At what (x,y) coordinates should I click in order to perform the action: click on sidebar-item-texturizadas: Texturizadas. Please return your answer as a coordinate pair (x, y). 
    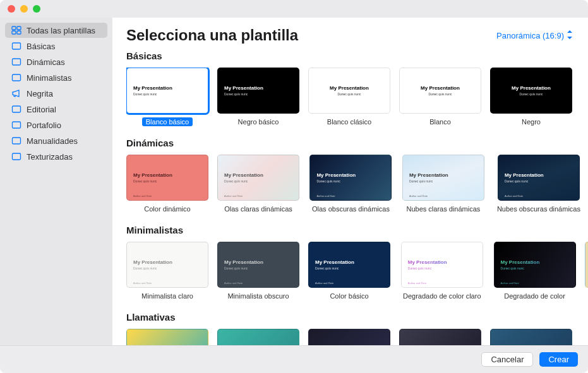
    Looking at the image, I should click on (56, 157).